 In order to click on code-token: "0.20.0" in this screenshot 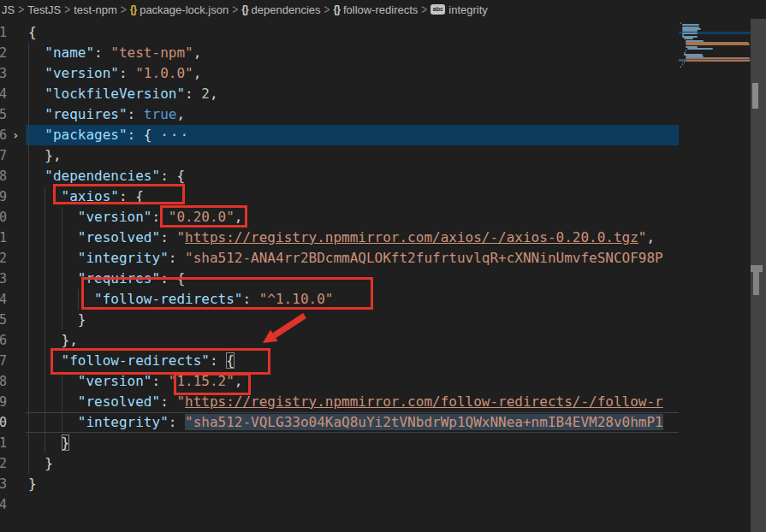, I will do `click(202, 217)`.